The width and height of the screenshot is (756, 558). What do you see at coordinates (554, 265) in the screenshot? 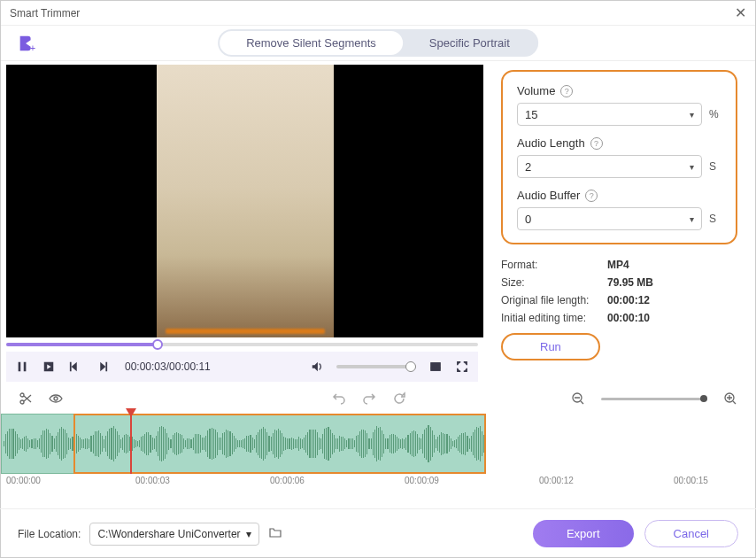
I see `format-label: Format:` at bounding box center [554, 265].